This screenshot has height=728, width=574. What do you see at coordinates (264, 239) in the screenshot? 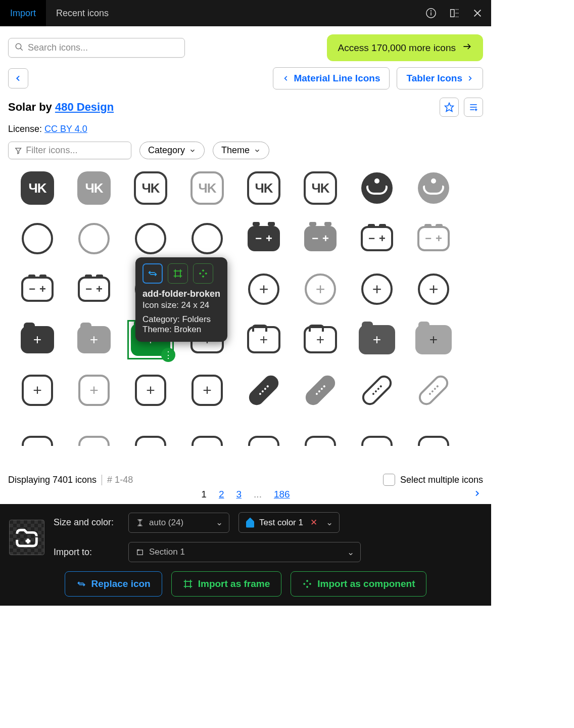
I see `icon-accumulator-bold: −+` at bounding box center [264, 239].